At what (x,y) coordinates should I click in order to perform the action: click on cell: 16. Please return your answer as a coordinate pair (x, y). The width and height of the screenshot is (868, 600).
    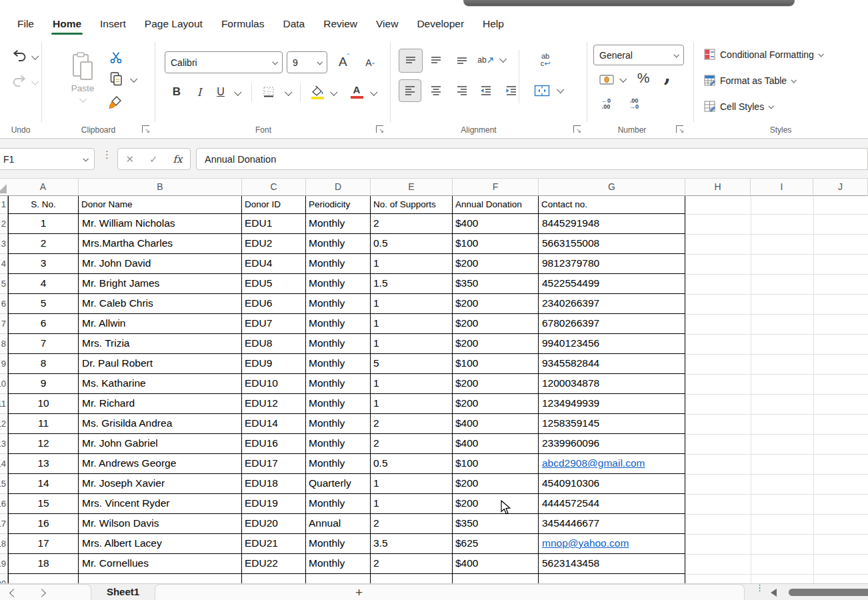
    Looking at the image, I should click on (43, 524).